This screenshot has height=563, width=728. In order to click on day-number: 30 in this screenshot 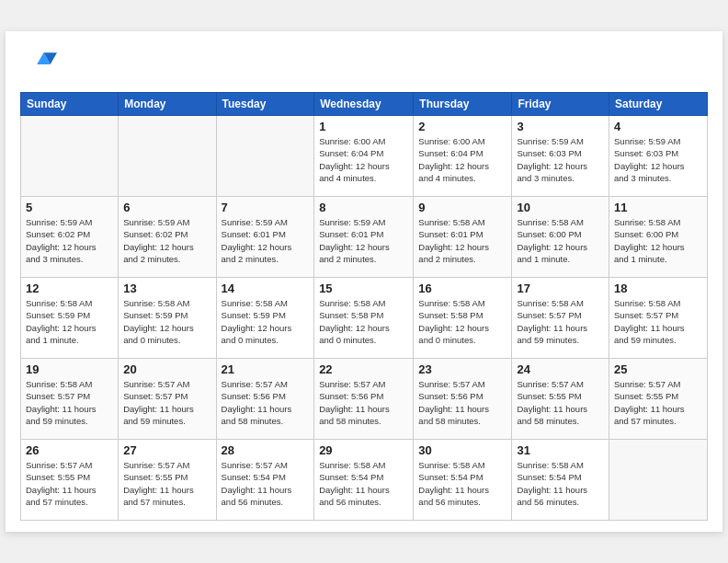, I will do `click(462, 451)`.